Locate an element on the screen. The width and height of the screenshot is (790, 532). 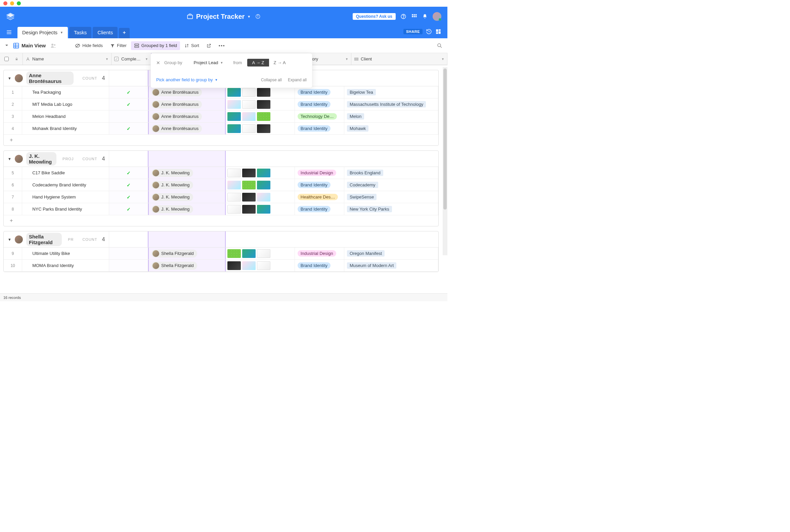
help-icon is located at coordinates (403, 16).